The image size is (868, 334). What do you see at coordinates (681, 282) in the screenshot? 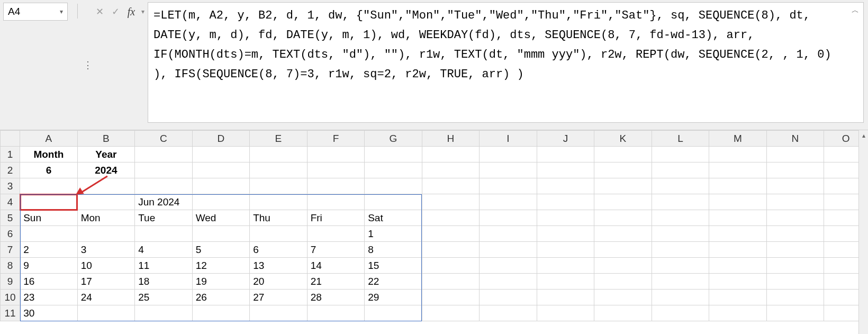
I see `cell-L9` at bounding box center [681, 282].